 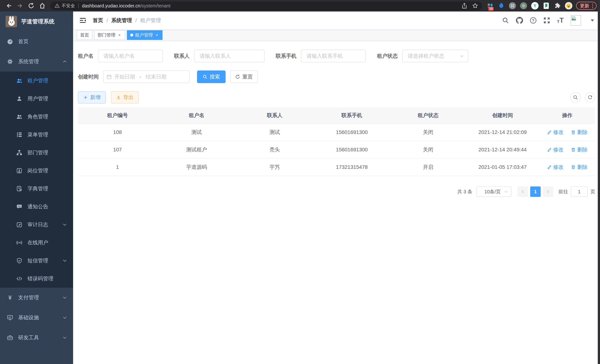 I want to click on sidebar-item-dept: 部门管理, so click(x=37, y=153).